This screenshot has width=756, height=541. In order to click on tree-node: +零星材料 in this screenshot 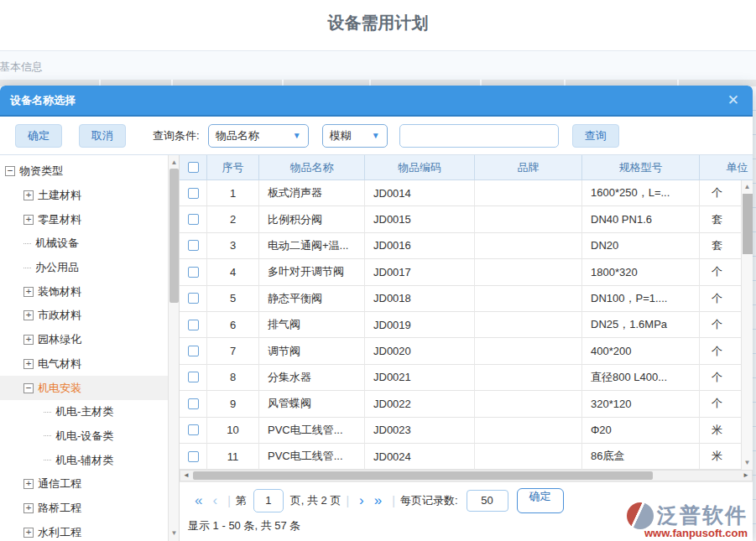, I will do `click(89, 220)`.